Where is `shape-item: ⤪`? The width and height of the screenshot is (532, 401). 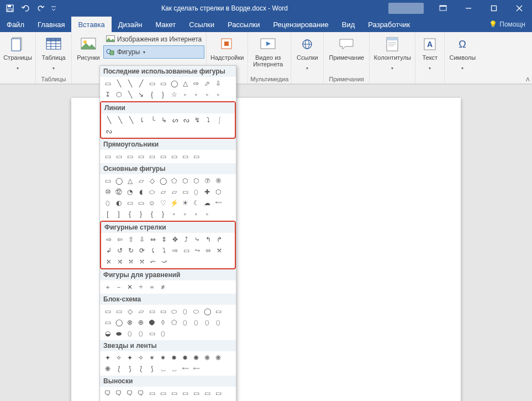
shape-item: ⤪ is located at coordinates (109, 262).